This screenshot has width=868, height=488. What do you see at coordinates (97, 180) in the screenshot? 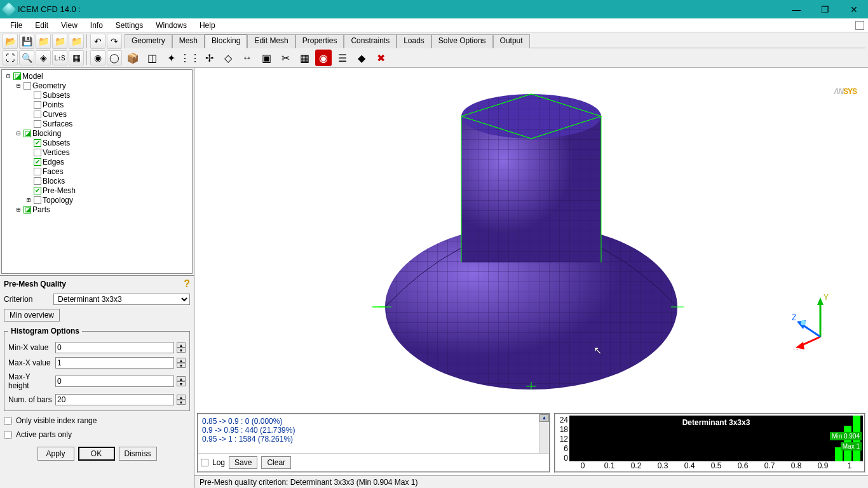
I see `tree-item-blocks: Blocks` at bounding box center [97, 180].